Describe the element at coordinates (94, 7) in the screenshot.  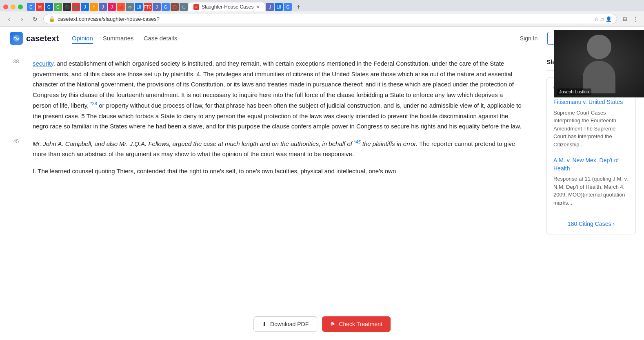
I see `tab-icon-8: Y` at that location.